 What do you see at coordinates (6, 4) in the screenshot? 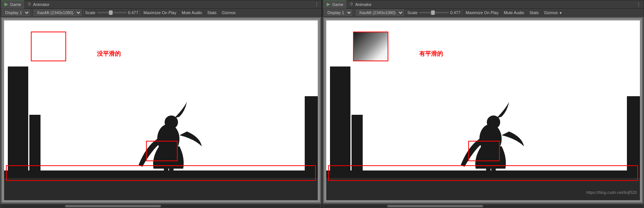
I see `game-icon-left` at bounding box center [6, 4].